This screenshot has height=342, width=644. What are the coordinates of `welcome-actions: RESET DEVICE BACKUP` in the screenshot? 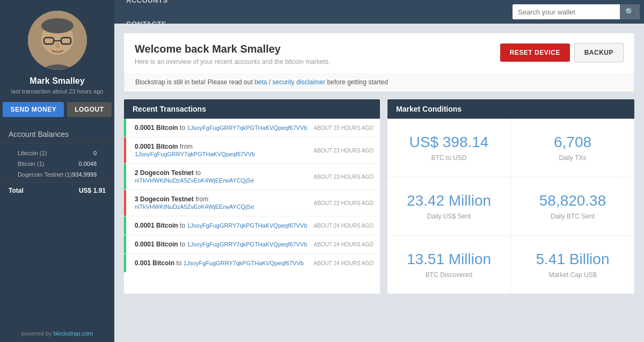 It's located at (562, 53).